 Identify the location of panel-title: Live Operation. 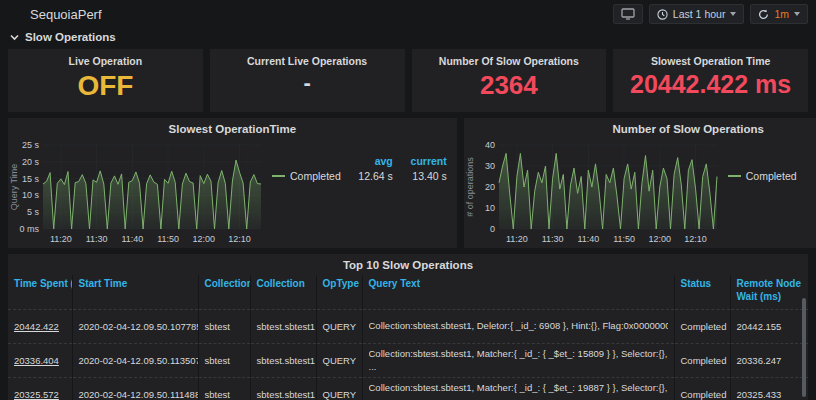
(106, 61).